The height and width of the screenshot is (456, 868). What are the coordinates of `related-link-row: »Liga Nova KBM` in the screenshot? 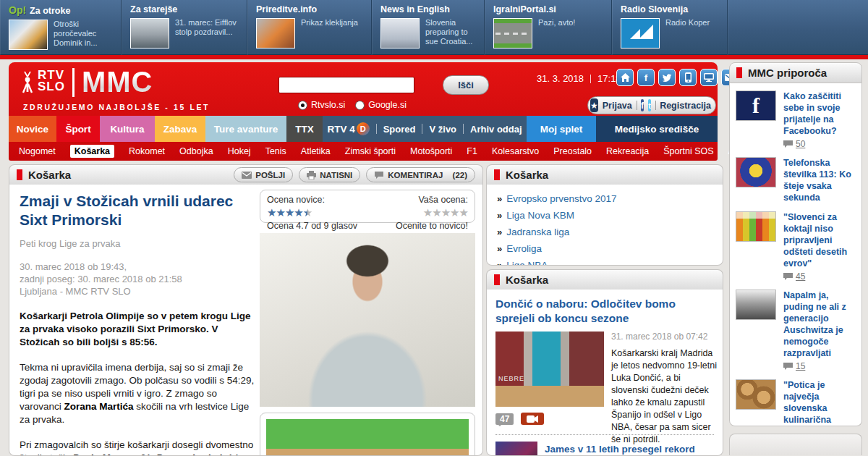 It's located at (605, 216).